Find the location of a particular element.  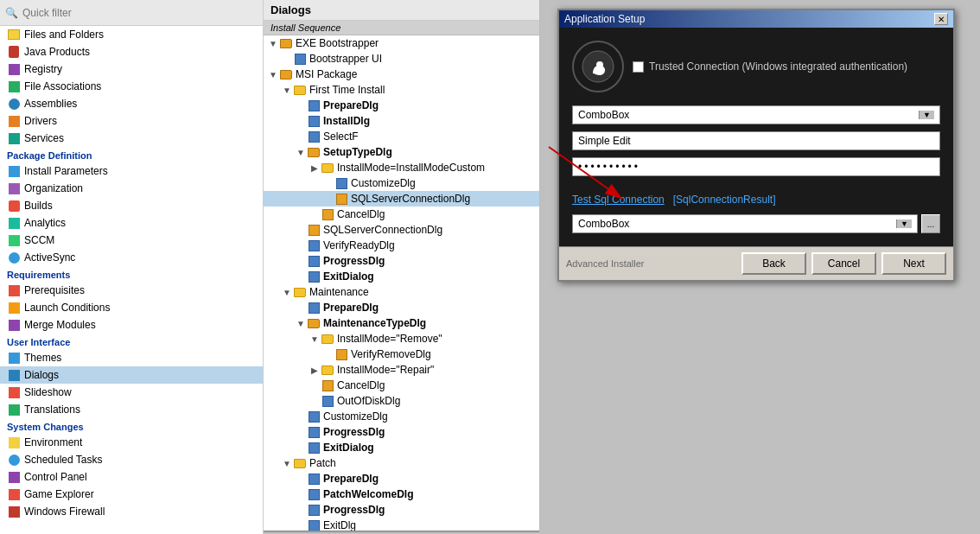

sidebar-item-translations: Translations is located at coordinates (131, 410).